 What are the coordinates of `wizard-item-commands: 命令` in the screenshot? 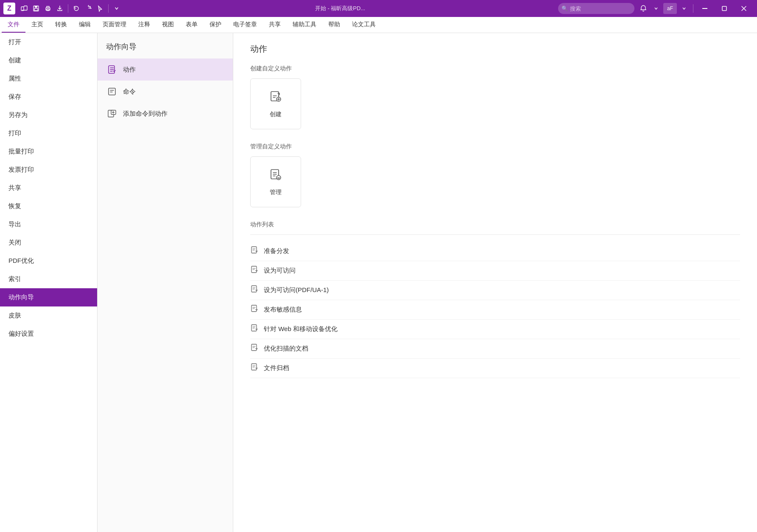 It's located at (165, 92).